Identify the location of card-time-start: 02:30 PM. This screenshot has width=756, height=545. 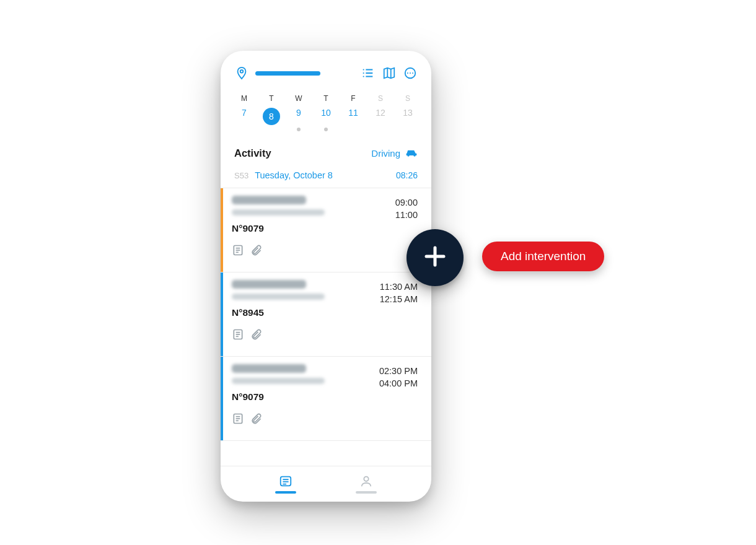
(398, 372).